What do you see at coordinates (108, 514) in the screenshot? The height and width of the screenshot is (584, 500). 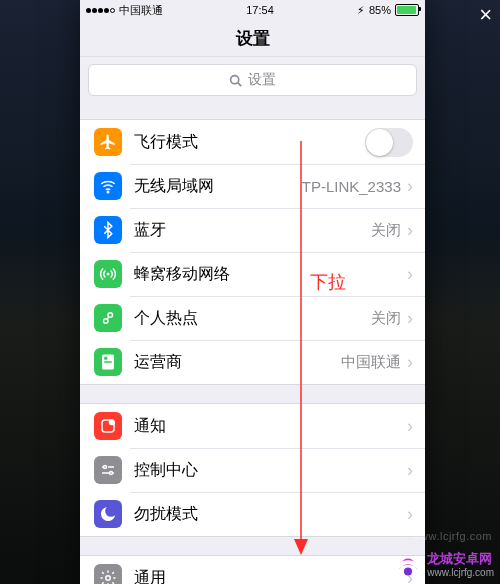 I see `dnd-icon` at bounding box center [108, 514].